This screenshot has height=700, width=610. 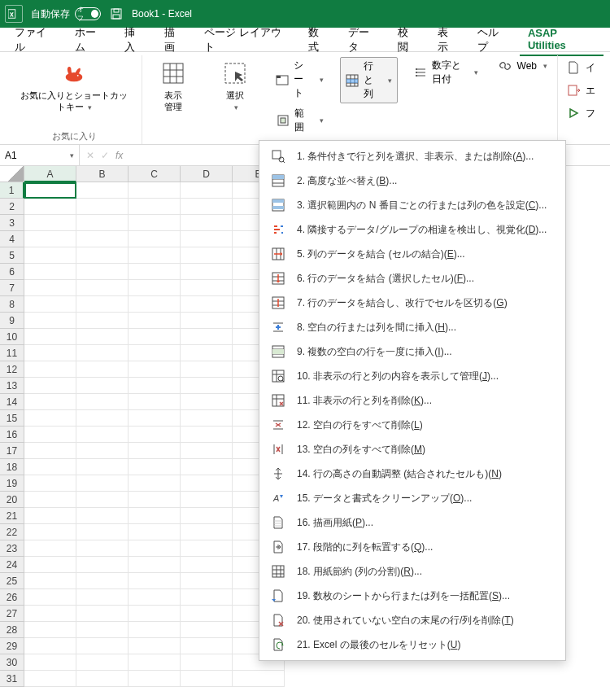 I want to click on row-header: 1, so click(x=12, y=190).